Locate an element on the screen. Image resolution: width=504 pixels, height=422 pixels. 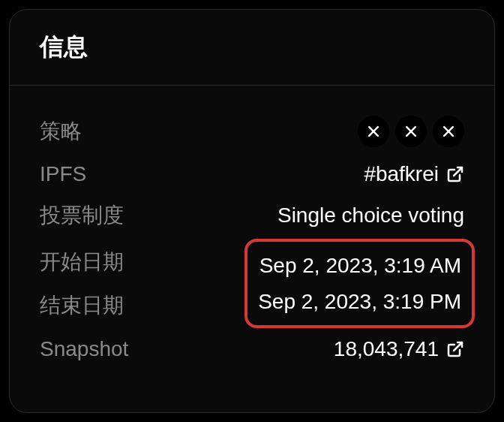
snapshot-number: 18,043,741 is located at coordinates (386, 349).